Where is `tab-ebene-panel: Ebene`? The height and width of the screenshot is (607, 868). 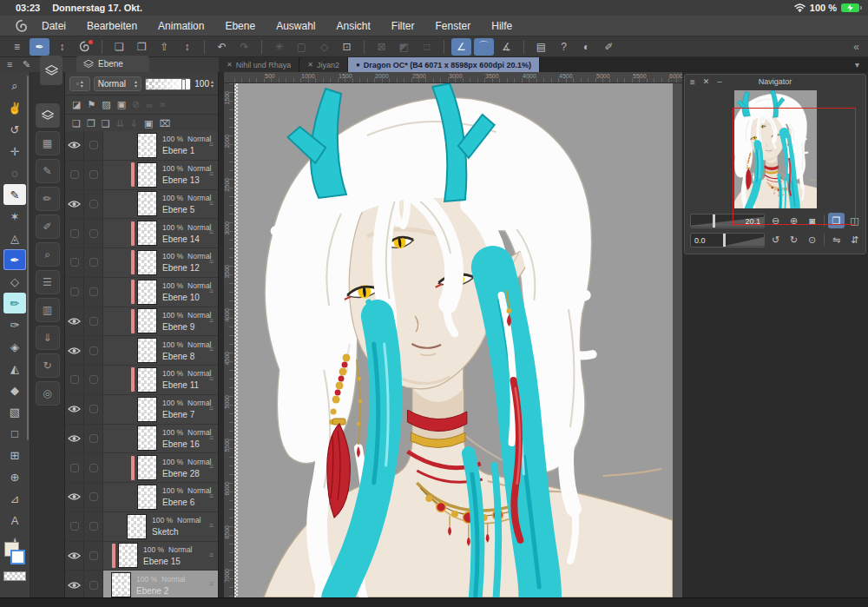 tab-ebene-panel: Ebene is located at coordinates (113, 64).